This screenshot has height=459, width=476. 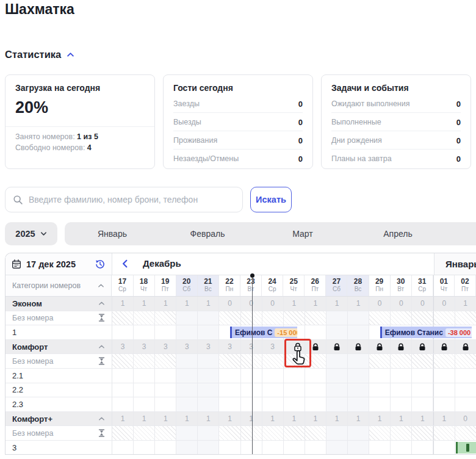 What do you see at coordinates (187, 286) in the screenshot?
I see `date-column-20: 20Сб` at bounding box center [187, 286].